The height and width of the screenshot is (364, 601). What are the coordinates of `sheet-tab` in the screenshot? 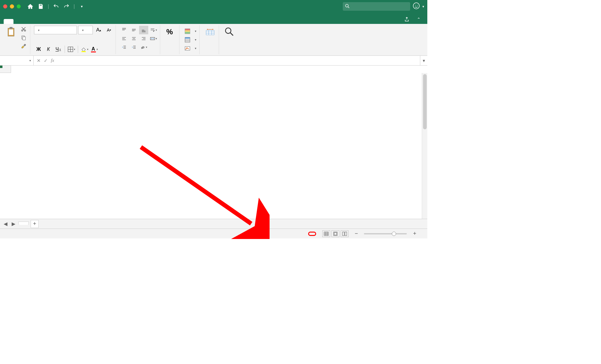 It's located at (24, 223).